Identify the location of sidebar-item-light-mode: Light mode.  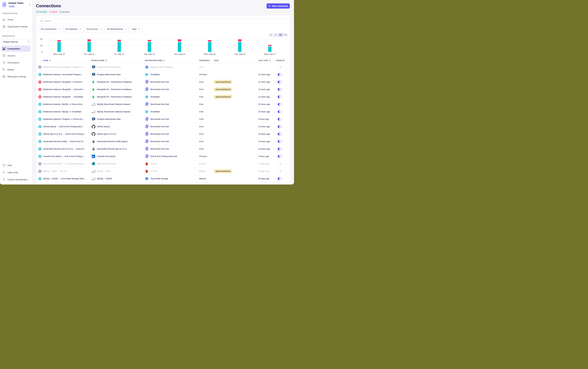
(16, 172).